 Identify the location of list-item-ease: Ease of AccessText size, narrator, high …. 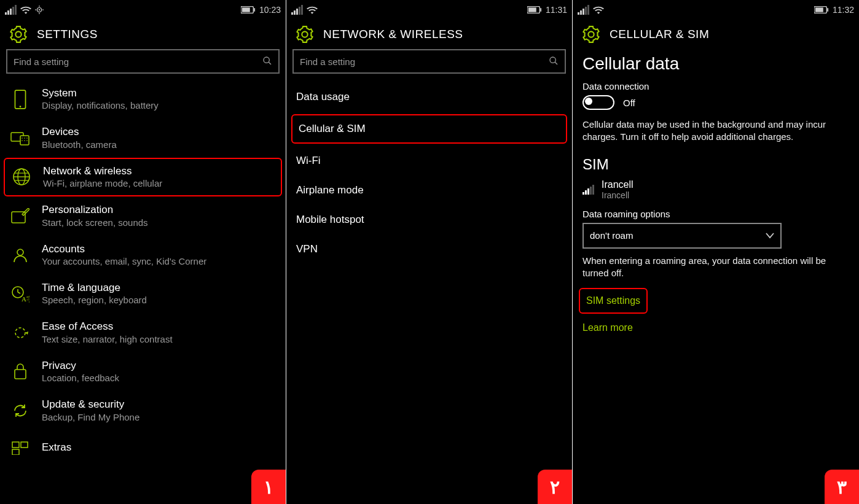
(143, 333).